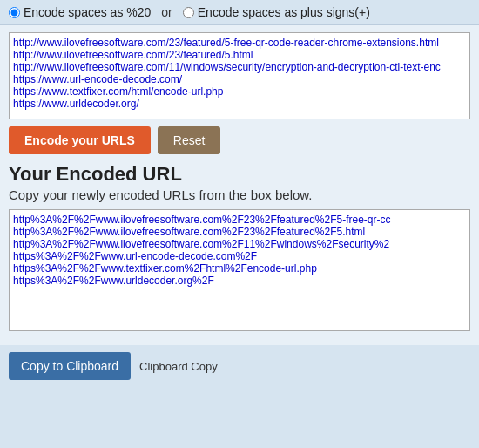 Image resolution: width=479 pixels, height=448 pixels. What do you see at coordinates (166, 12) in the screenshot?
I see `or-separator: or` at bounding box center [166, 12].